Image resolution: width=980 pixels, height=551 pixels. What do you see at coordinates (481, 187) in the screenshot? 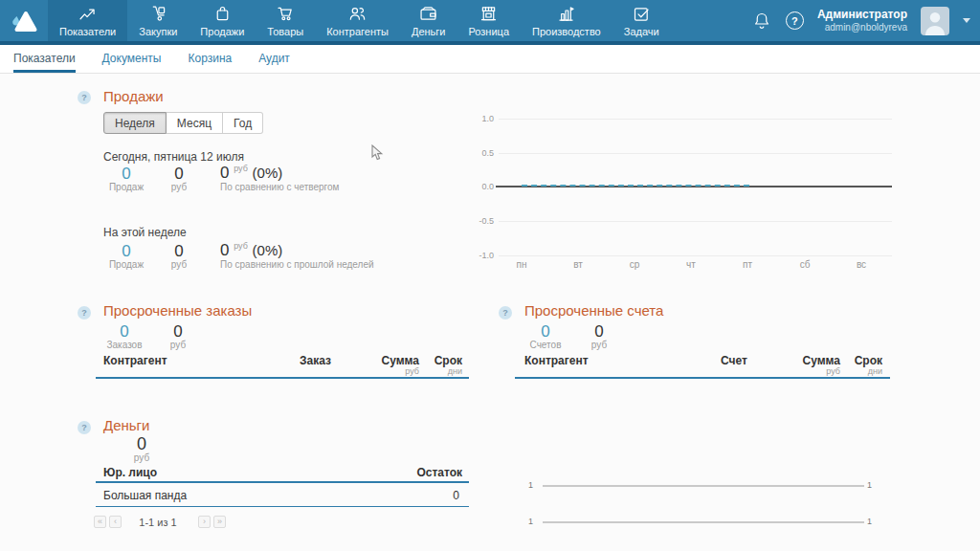
I see `ytick-label: 0.0` at bounding box center [481, 187].